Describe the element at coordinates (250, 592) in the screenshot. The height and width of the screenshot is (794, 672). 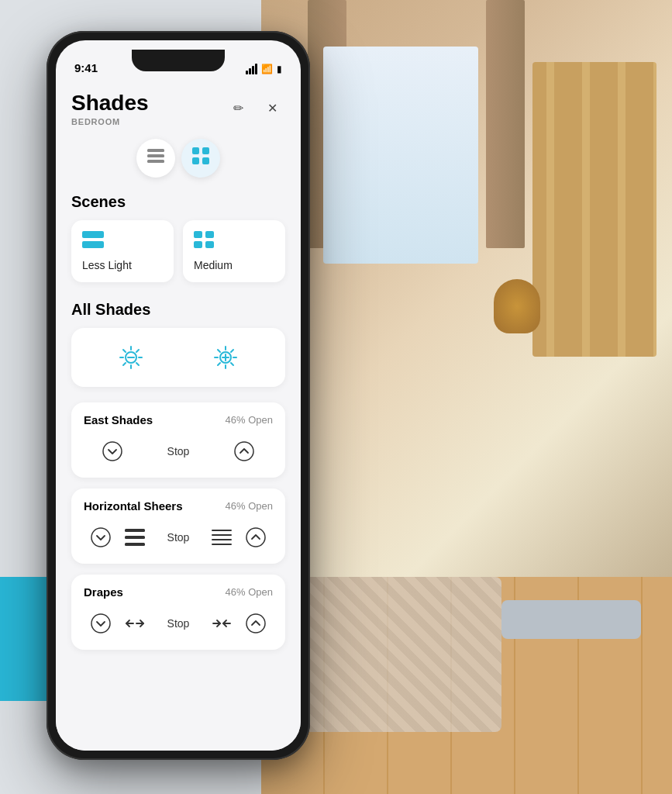
I see `drapes-status: 46% Open` at that location.